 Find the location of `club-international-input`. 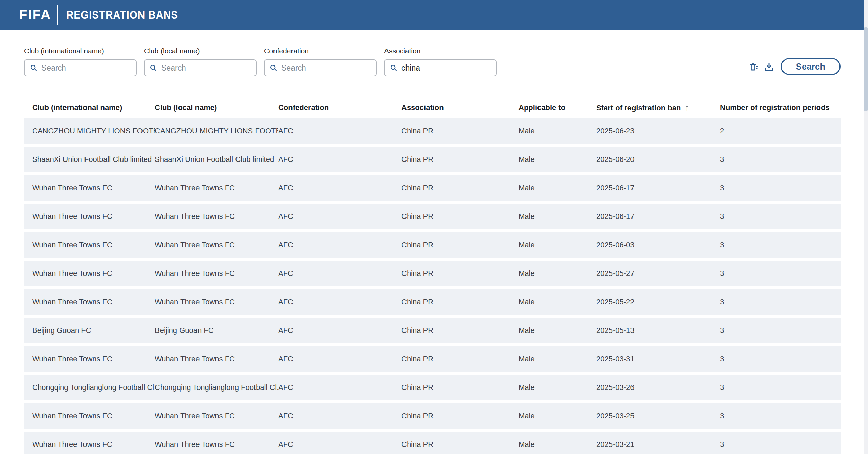

club-international-input is located at coordinates (87, 68).